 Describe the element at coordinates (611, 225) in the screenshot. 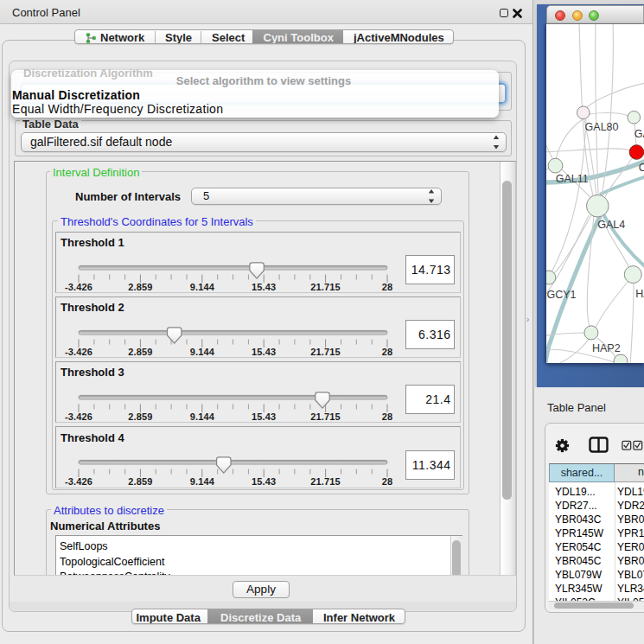

I see `svg-text: GAL4` at that location.